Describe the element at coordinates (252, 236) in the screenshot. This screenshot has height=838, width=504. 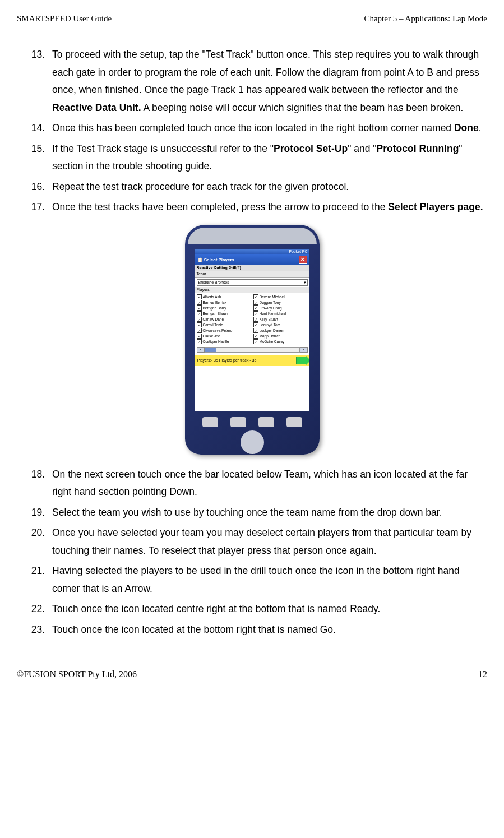
I see `pda-speaker` at that location.